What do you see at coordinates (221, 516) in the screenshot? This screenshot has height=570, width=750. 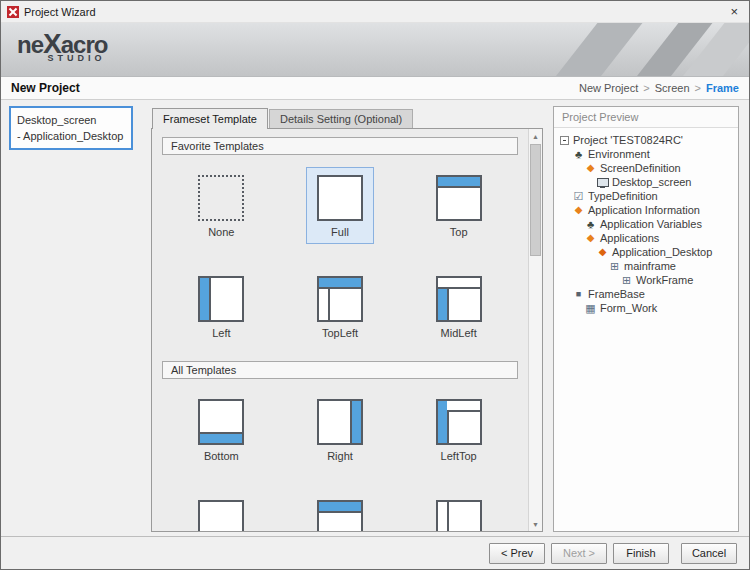 I see `template-partial-1-thumb` at bounding box center [221, 516].